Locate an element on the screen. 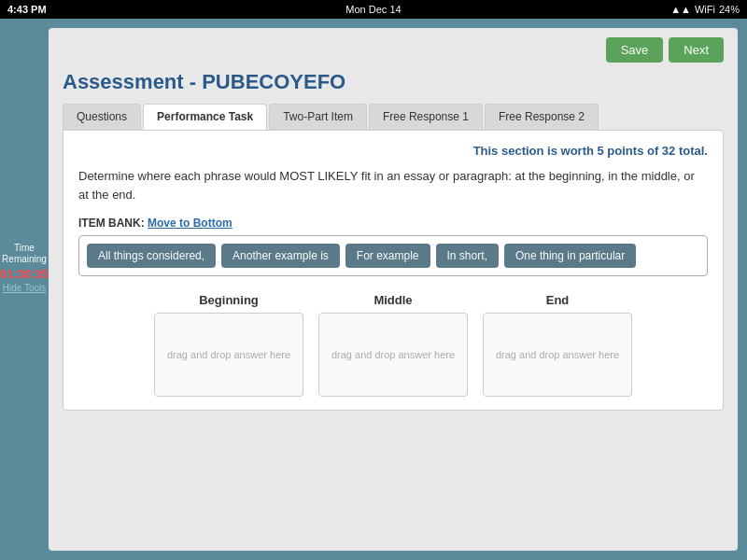  tab-two-part-item: Two-Part Item is located at coordinates (317, 117).